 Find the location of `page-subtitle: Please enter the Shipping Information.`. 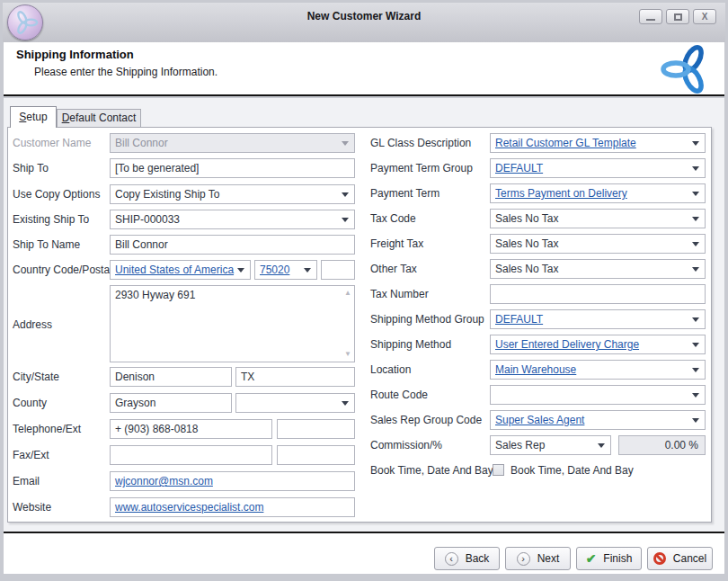

page-subtitle: Please enter the Shipping Information. is located at coordinates (126, 72).